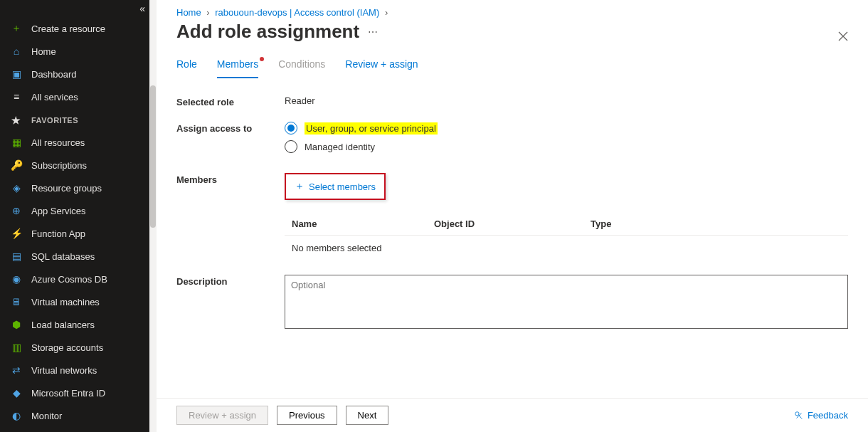 This screenshot has width=868, height=432. I want to click on create-a-resource-icon: ＋, so click(16, 28).